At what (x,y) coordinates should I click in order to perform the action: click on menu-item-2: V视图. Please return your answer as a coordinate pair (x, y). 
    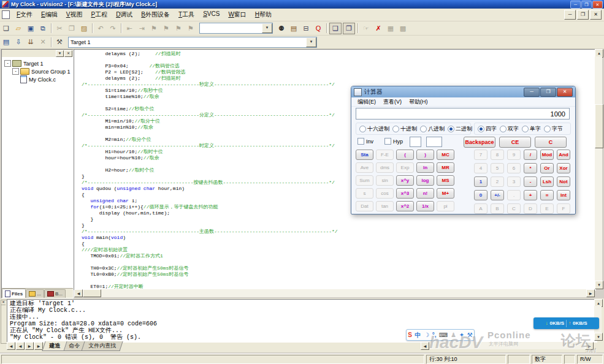
    Looking at the image, I should click on (75, 15).